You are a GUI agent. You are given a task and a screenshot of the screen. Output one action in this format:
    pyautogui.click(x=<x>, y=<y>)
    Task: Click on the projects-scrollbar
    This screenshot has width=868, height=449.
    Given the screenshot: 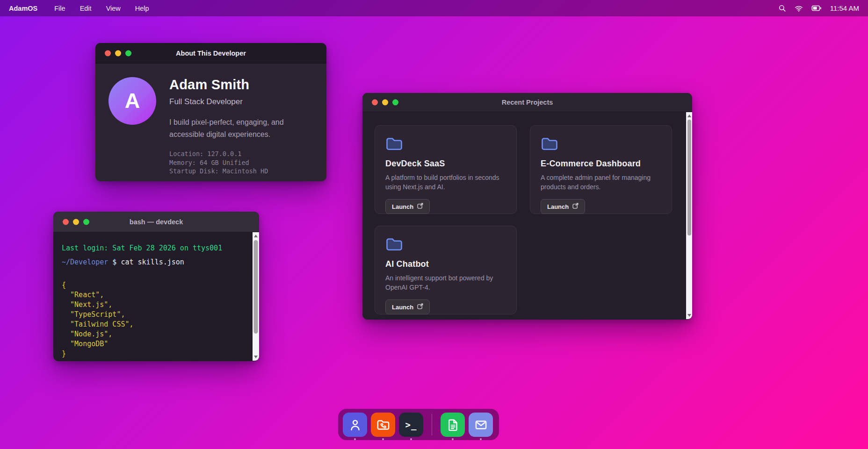 What is the action you would take?
    pyautogui.click(x=689, y=216)
    